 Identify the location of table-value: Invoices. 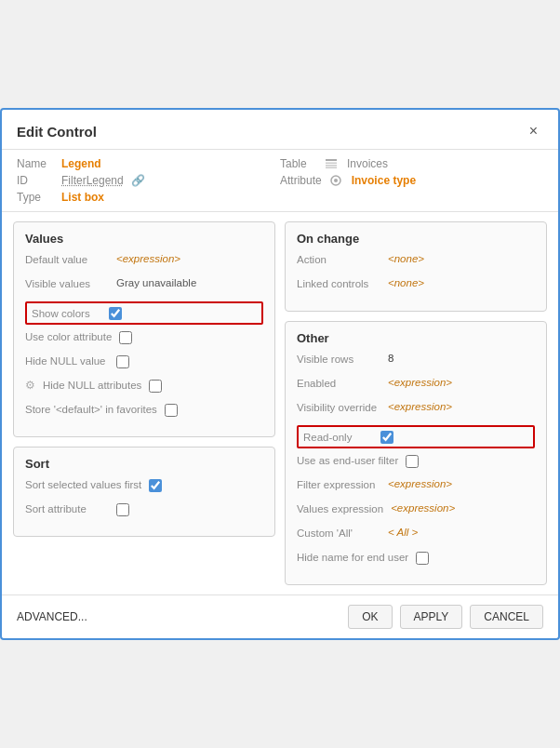
(367, 164).